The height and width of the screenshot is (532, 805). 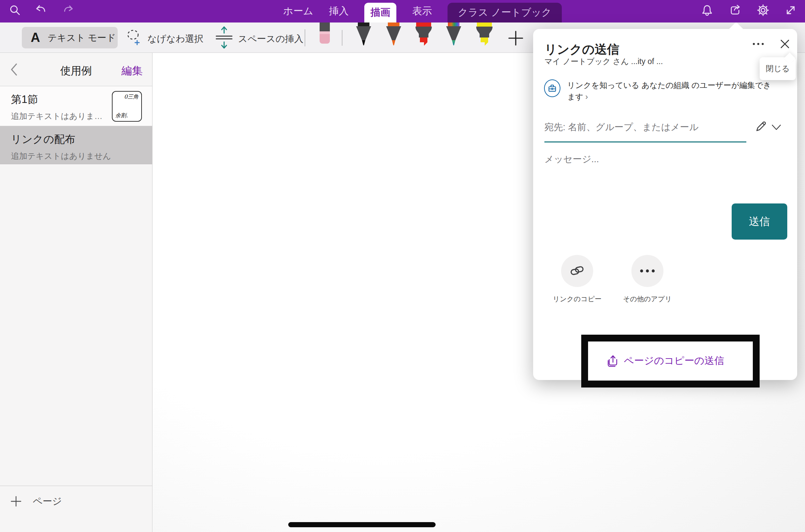 What do you see at coordinates (76, 70) in the screenshot?
I see `sidebar-header: 使用例 編集` at bounding box center [76, 70].